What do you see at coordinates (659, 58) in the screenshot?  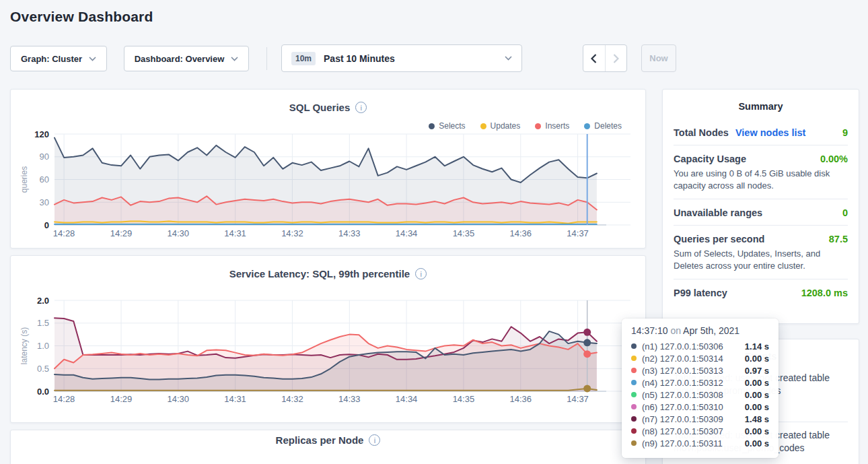 I see `now-button: Now` at bounding box center [659, 58].